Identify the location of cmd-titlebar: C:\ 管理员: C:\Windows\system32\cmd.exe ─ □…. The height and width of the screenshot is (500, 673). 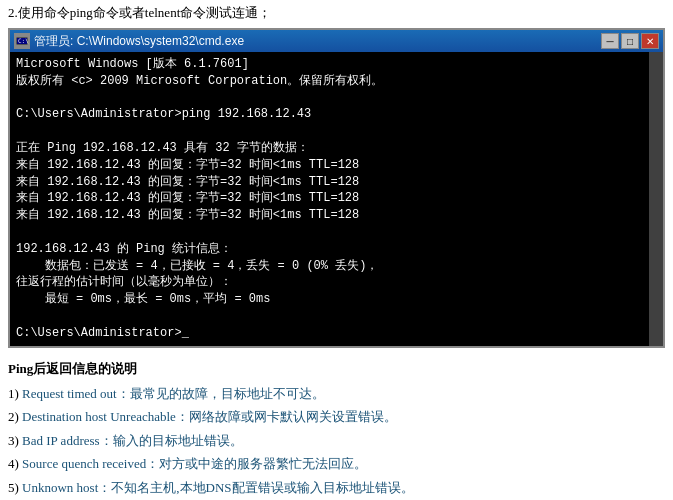
(336, 41).